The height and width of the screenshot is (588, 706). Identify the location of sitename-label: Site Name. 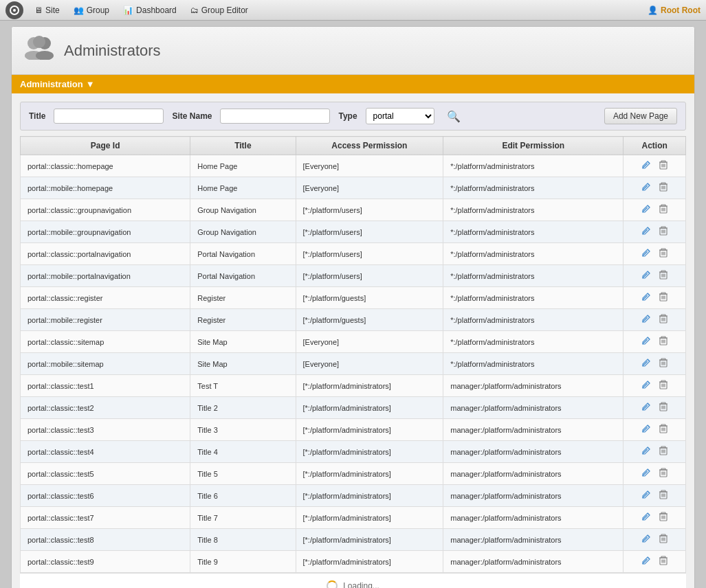
(192, 116).